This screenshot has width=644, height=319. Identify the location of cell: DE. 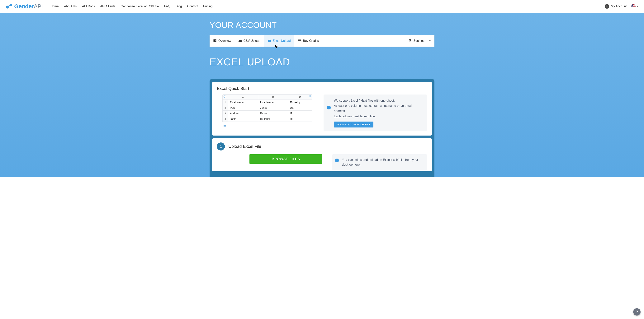
(300, 119).